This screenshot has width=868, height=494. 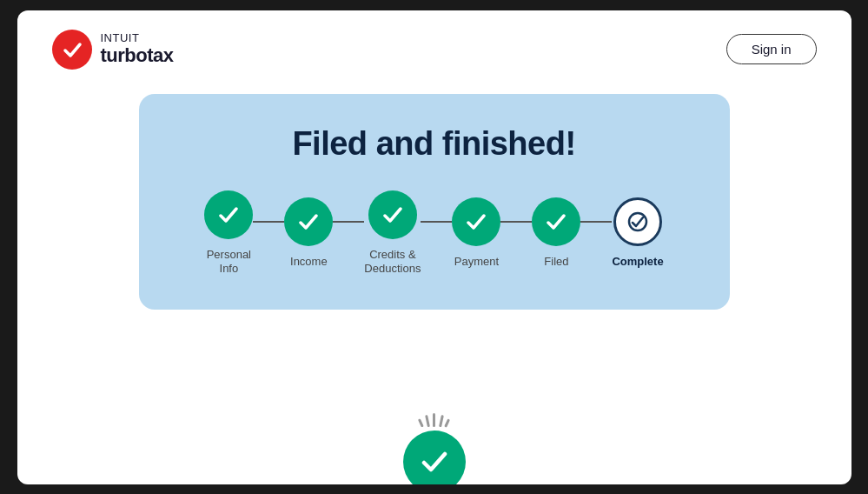 What do you see at coordinates (434, 44) in the screenshot?
I see `header: INTUIT turbotax Sign in` at bounding box center [434, 44].